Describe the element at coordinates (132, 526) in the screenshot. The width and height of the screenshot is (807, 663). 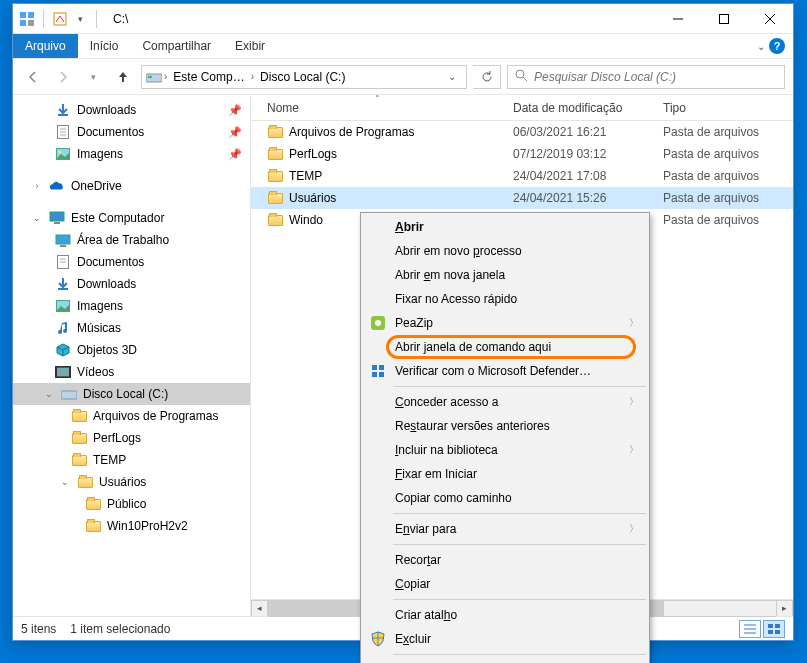
I see `nav-win10proh: Win10ProH2v2` at that location.